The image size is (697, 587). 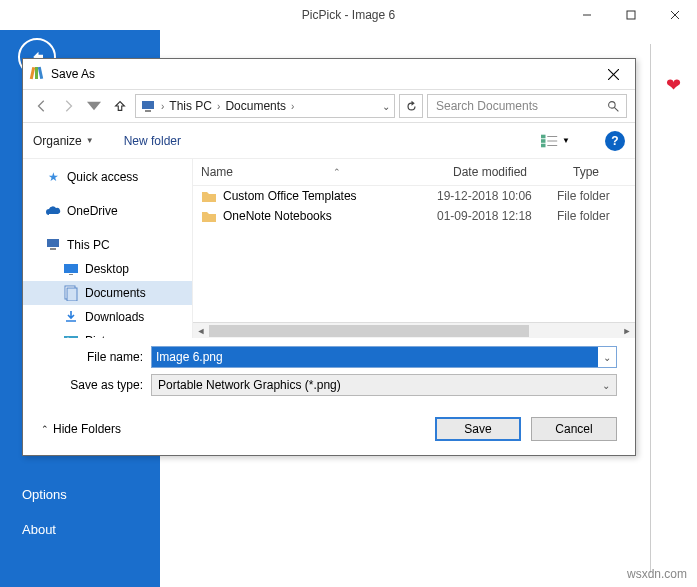 What do you see at coordinates (201, 331) in the screenshot?
I see `scroll-left-icon: ◄` at bounding box center [201, 331].